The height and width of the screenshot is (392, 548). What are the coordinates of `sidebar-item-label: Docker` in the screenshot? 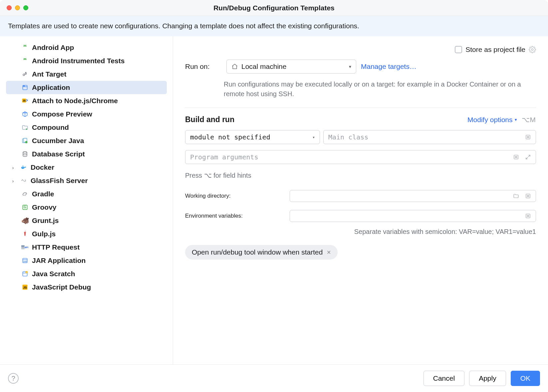 It's located at (43, 167).